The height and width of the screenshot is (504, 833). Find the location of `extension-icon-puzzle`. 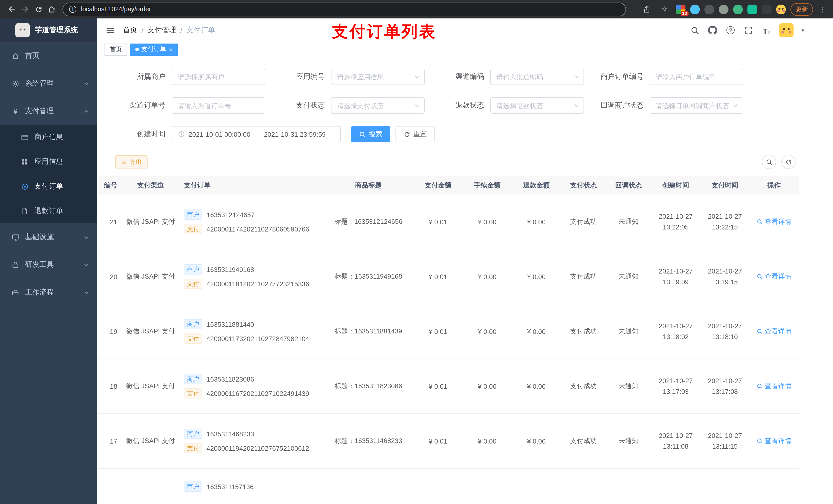

extension-icon-puzzle is located at coordinates (767, 9).